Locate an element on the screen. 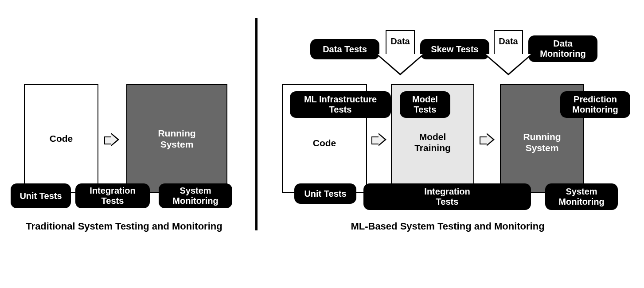 This screenshot has height=288, width=644. left-unit-tests-pill: Unit Tests is located at coordinates (41, 196).